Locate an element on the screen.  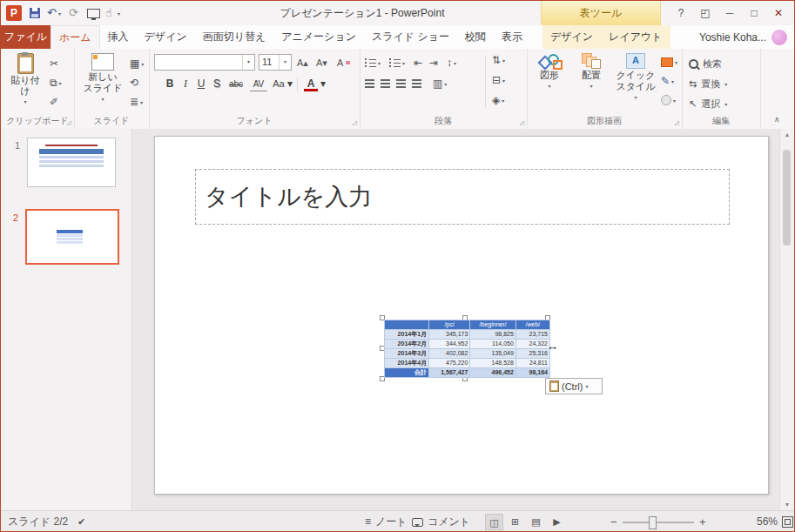
start-slideshow-icon is located at coordinates (94, 14).